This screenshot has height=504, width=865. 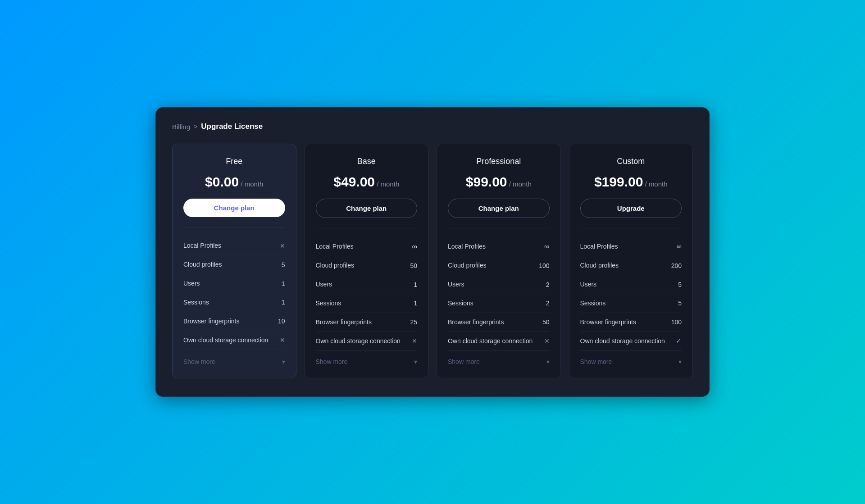 I want to click on plan-name-free: Free, so click(x=234, y=161).